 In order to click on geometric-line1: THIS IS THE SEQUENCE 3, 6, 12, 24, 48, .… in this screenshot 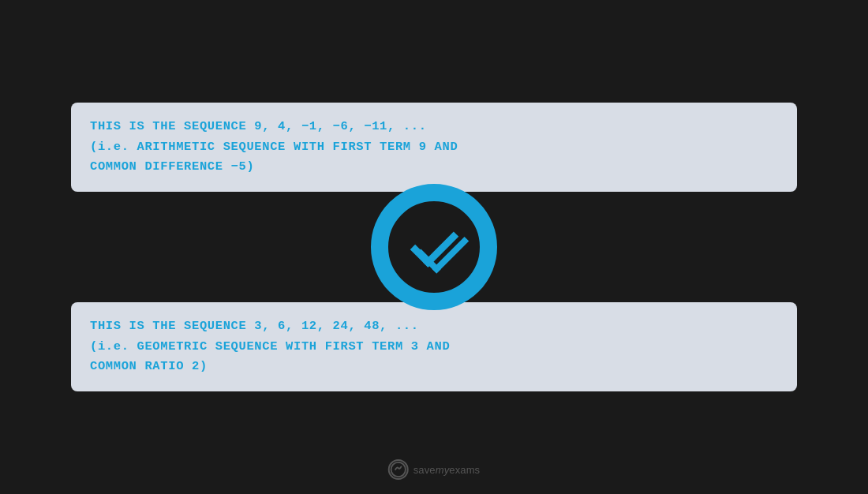, I will do `click(434, 327)`.